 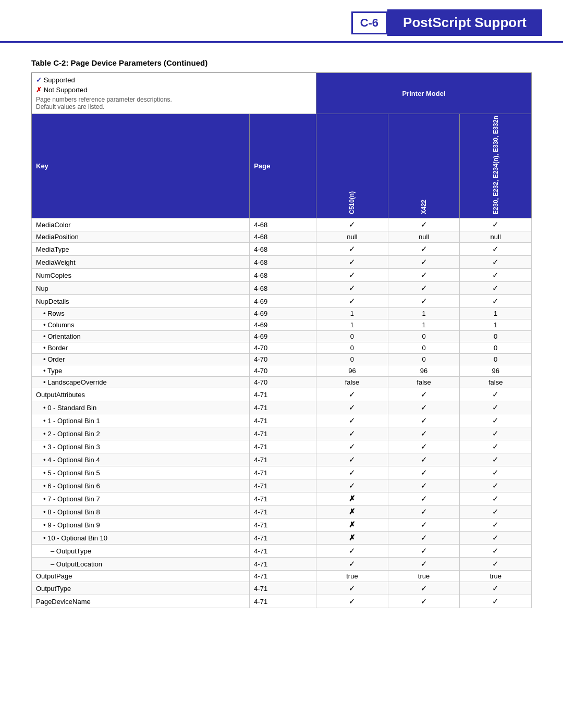 What do you see at coordinates (282, 94) in the screenshot?
I see `legend-row: ✓ Supported ✗ Not Supported Page numbers…` at bounding box center [282, 94].